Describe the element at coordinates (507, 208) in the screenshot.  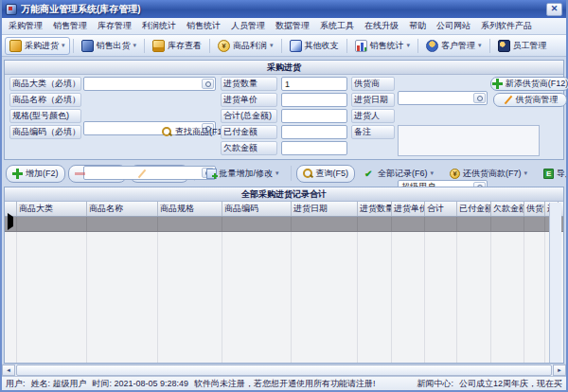
I see `col-owed: 欠款金额` at that location.